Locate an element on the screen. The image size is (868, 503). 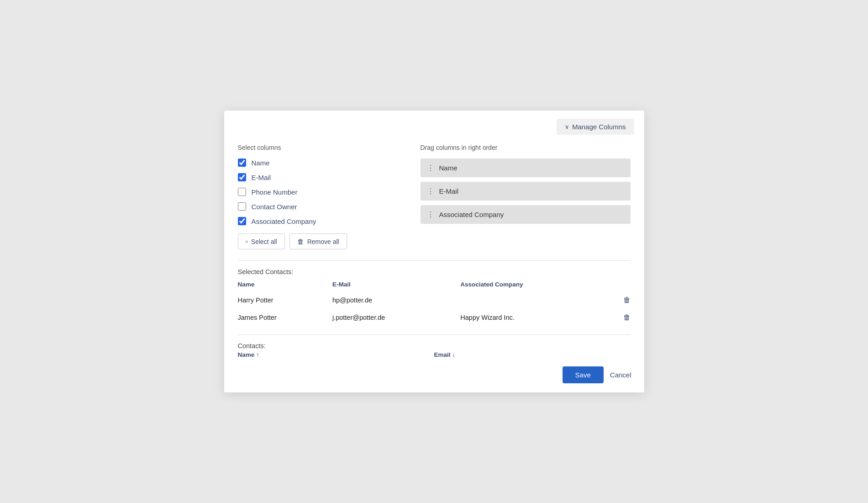
drag-item-name: ⋮ Name is located at coordinates (526, 168).